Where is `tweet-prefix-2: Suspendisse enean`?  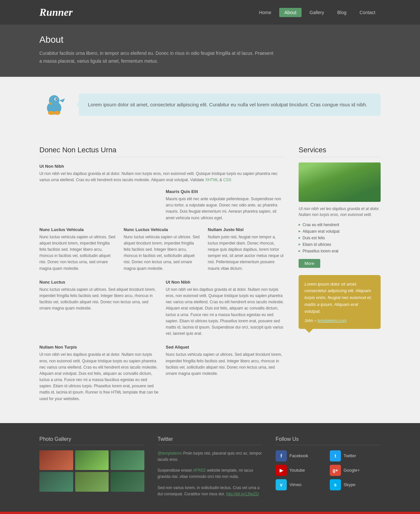
tweet-prefix-2: Suspendisse enean is located at coordinates (175, 470).